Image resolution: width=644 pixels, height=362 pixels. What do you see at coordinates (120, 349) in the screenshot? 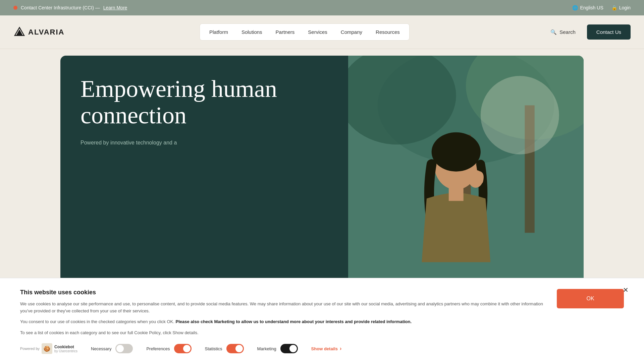
I see `necessary-toggle-knob` at bounding box center [120, 349].